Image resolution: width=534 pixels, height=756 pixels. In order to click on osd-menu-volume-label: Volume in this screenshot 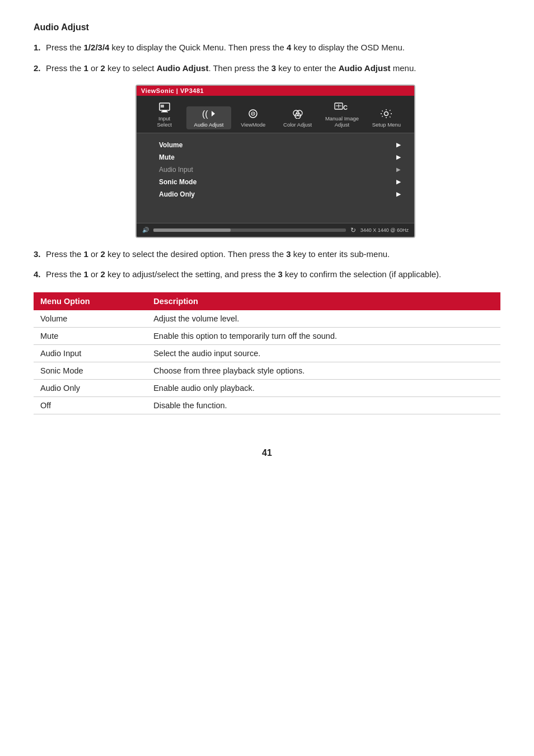, I will do `click(171, 145)`.